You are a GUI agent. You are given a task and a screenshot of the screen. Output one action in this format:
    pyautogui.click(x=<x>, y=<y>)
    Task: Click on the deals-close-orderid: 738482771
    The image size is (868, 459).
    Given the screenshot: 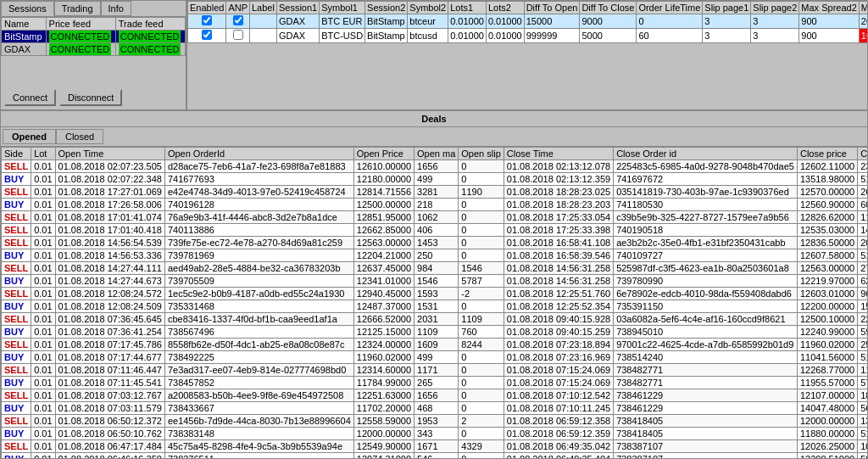 What is the action you would take?
    pyautogui.click(x=705, y=370)
    